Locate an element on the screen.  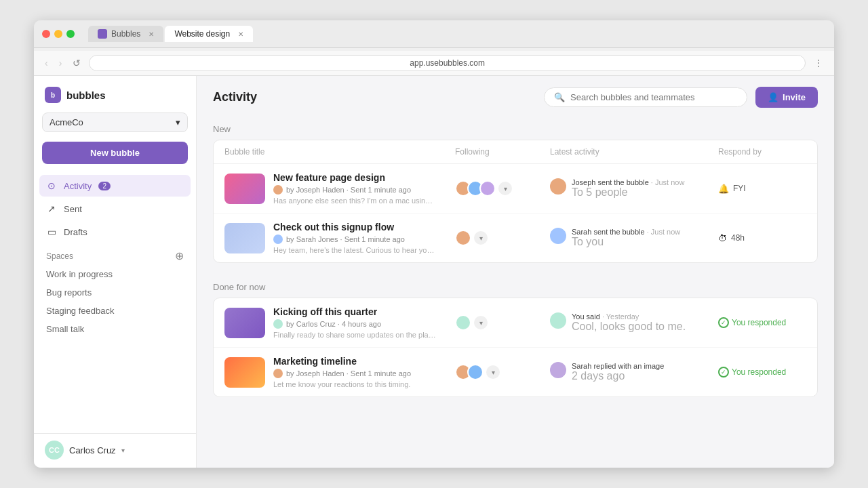
sidebar-logo: b bubbles is located at coordinates (115, 100).